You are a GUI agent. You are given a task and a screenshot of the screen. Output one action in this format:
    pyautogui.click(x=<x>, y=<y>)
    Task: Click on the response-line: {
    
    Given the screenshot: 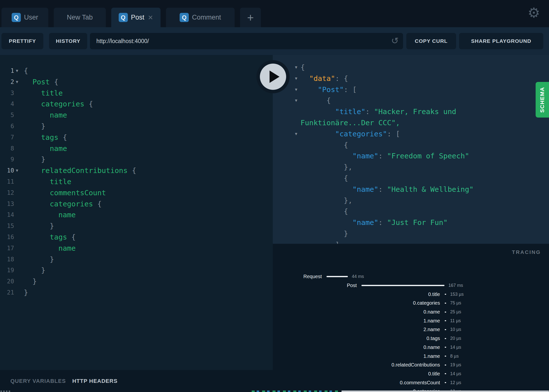 What is the action you would take?
    pyautogui.click(x=411, y=178)
    